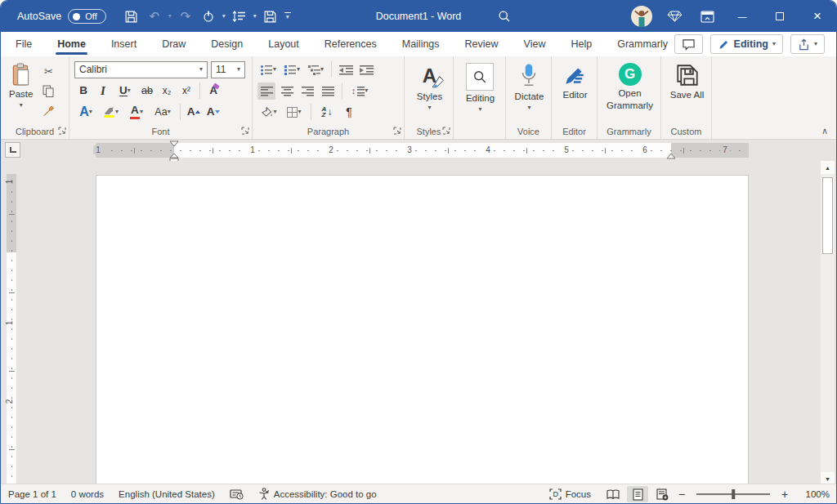  What do you see at coordinates (72, 44) in the screenshot?
I see `tab-home: Home` at bounding box center [72, 44].